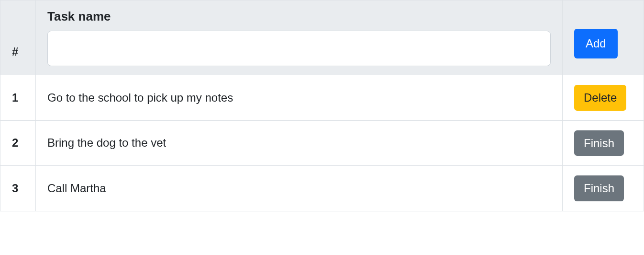 This screenshot has height=255, width=644. Describe the element at coordinates (15, 52) in the screenshot. I see `index-header-label: #` at that location.